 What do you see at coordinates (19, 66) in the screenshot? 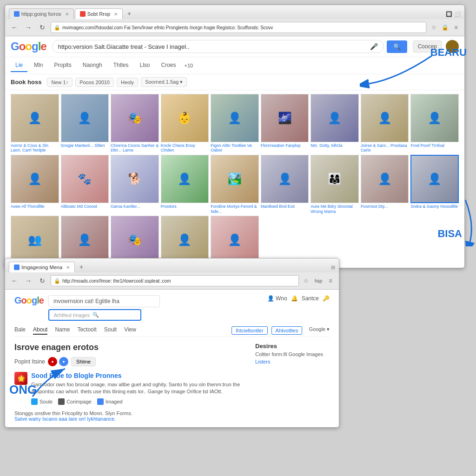
I see `nav-item-lie: Lie` at bounding box center [19, 66].